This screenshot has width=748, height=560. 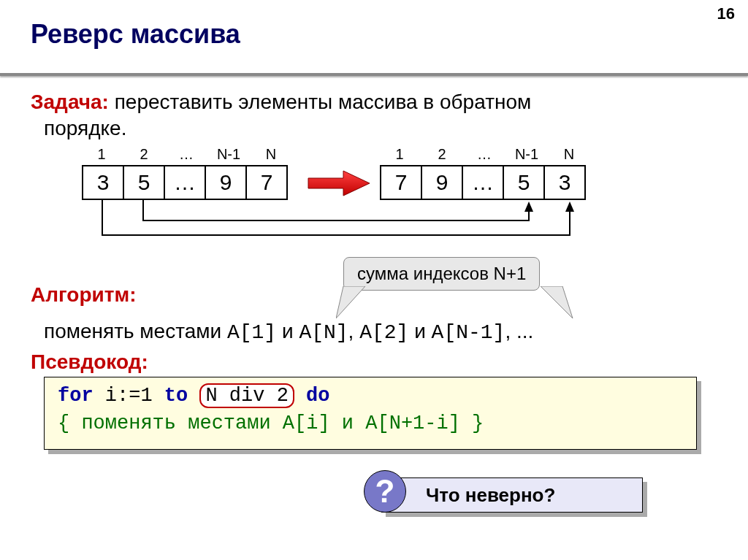 I want to click on title-divider, so click(x=374, y=74).